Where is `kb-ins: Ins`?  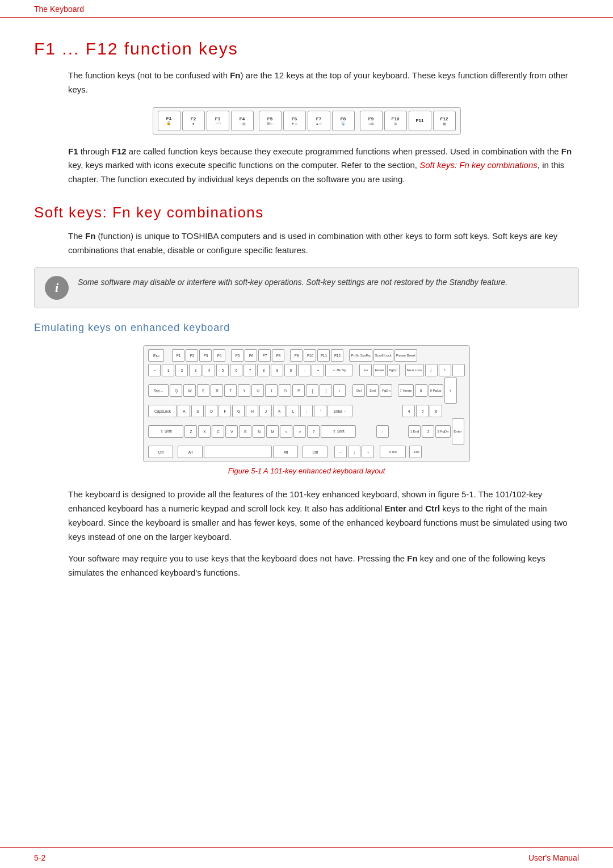 kb-ins: Ins is located at coordinates (366, 370).